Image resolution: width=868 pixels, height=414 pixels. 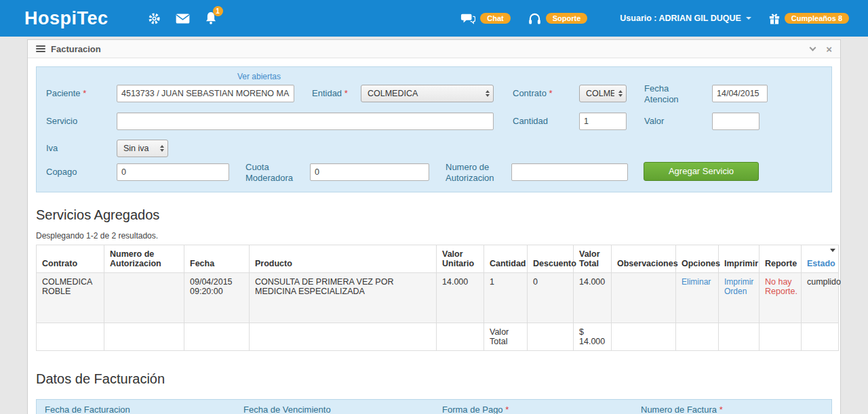 What do you see at coordinates (644, 298) in the screenshot?
I see `cell-observaciones` at bounding box center [644, 298].